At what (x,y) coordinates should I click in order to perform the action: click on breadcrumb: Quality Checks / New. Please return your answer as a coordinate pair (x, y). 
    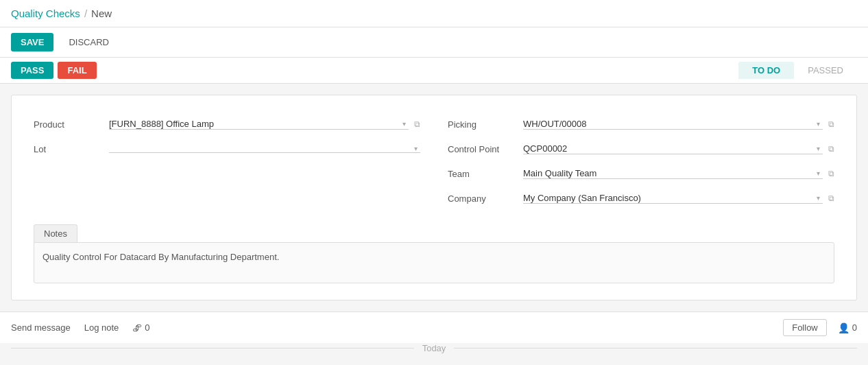
    Looking at the image, I should click on (62, 14).